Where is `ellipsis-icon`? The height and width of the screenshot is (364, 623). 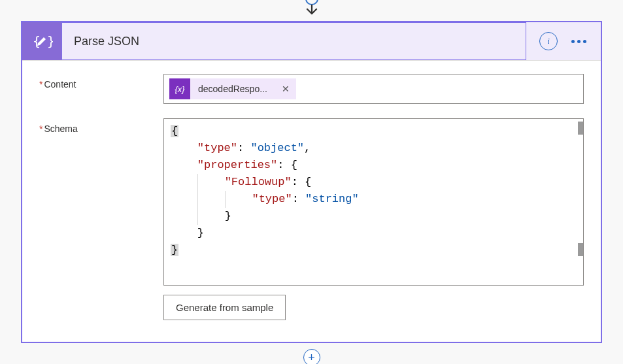 ellipsis-icon is located at coordinates (579, 42).